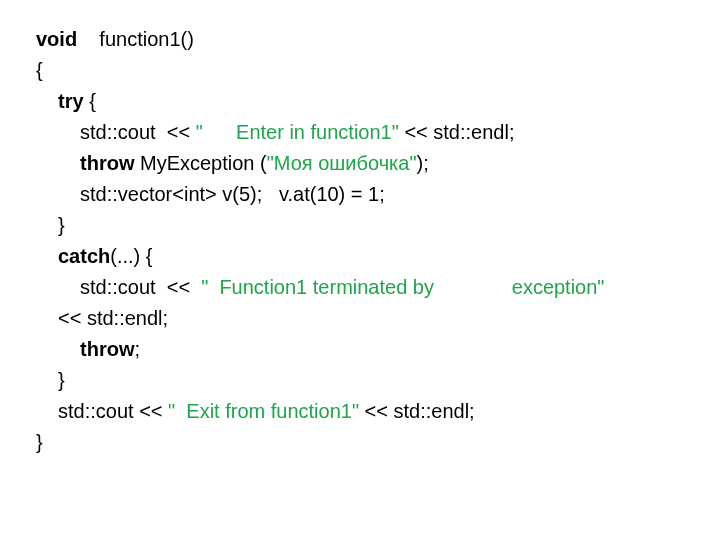 This screenshot has height=540, width=720. I want to click on keyword-try: try, so click(71, 101).